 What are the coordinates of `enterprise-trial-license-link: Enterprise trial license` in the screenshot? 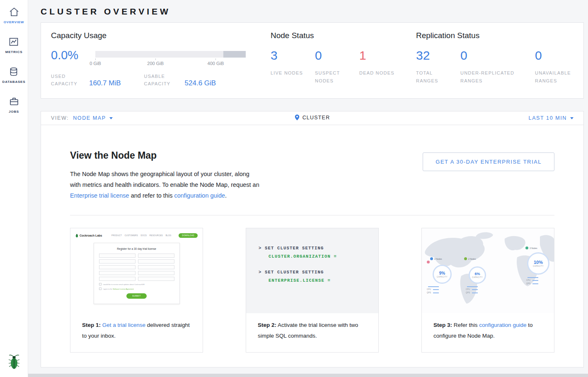 It's located at (99, 196).